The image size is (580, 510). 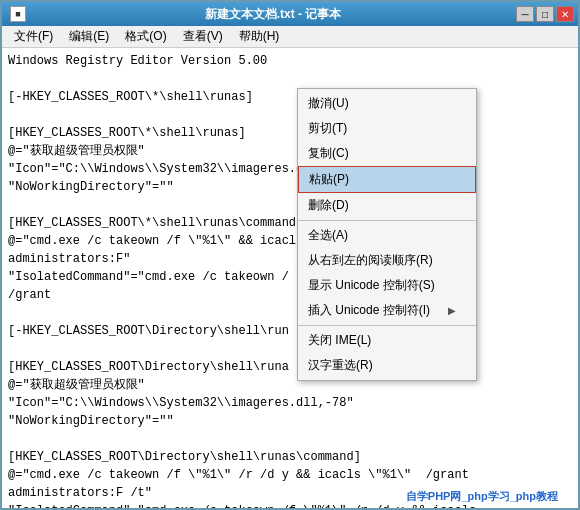 What do you see at coordinates (387, 154) in the screenshot?
I see `ctx-copy: 复制(C)` at bounding box center [387, 154].